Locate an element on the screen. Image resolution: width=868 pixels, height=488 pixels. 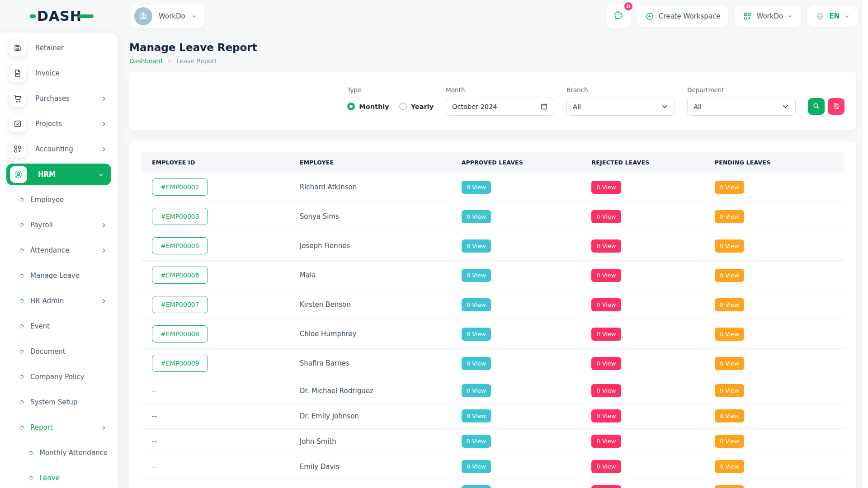
sidebar-item-event: Event is located at coordinates (59, 326).